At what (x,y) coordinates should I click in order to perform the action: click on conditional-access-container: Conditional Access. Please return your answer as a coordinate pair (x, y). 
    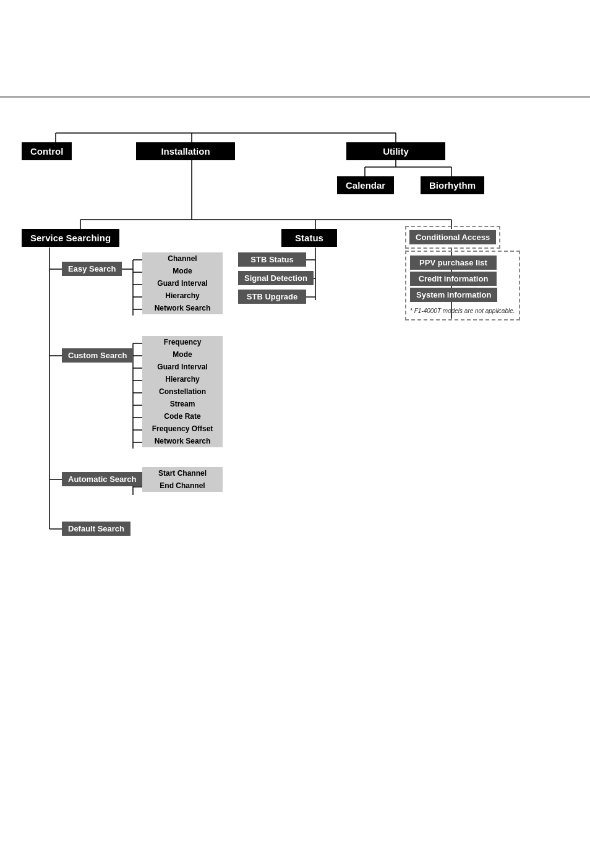
    Looking at the image, I should click on (453, 238).